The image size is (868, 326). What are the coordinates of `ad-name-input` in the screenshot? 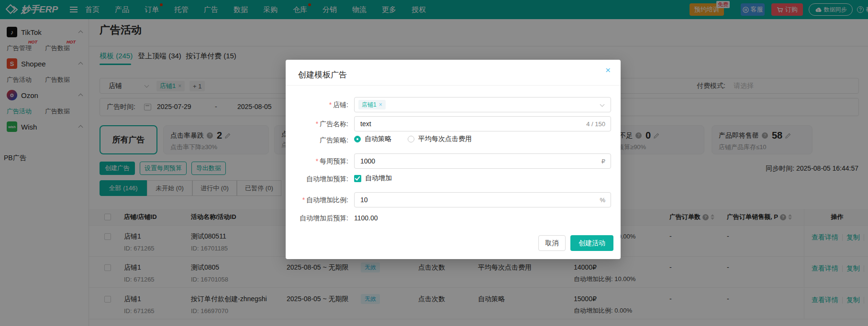 It's located at (482, 124).